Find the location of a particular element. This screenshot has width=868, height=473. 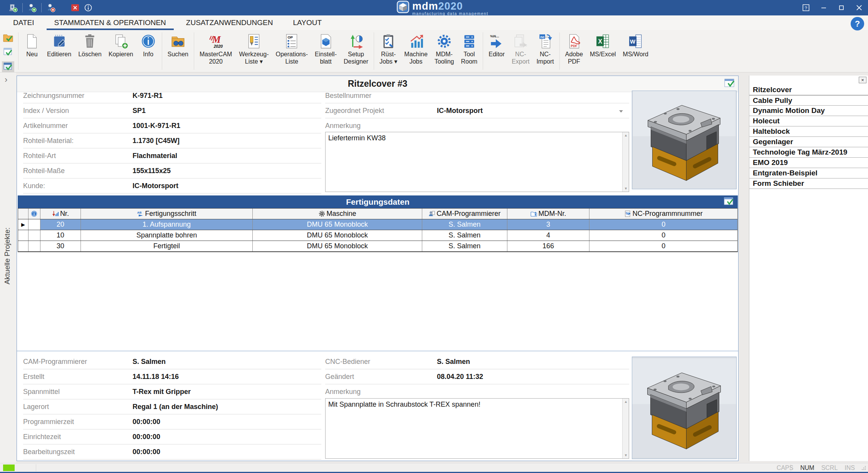

table-row: 30 Fertigteil DMU 65 Monoblock S. Salmen… is located at coordinates (378, 246).